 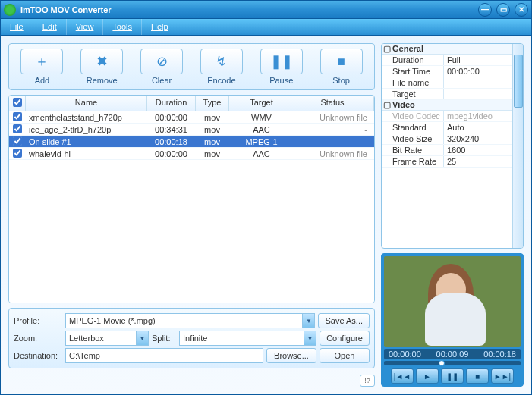 What do you see at coordinates (442, 363) in the screenshot?
I see `seek-thumb` at bounding box center [442, 363].